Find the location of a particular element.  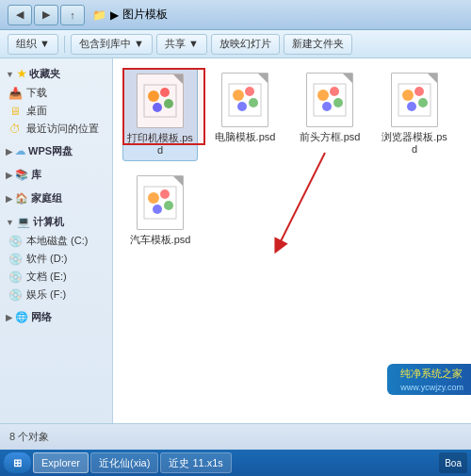

favorites-chevron: ▼ is located at coordinates (9, 74).